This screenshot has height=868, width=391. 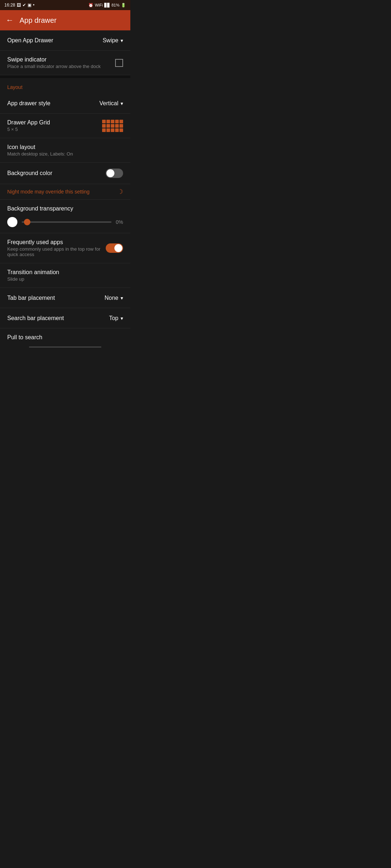 What do you see at coordinates (56, 248) in the screenshot?
I see `frequently-used-apps-label-group: Frequently used apps Keep commonly used …` at bounding box center [56, 248].